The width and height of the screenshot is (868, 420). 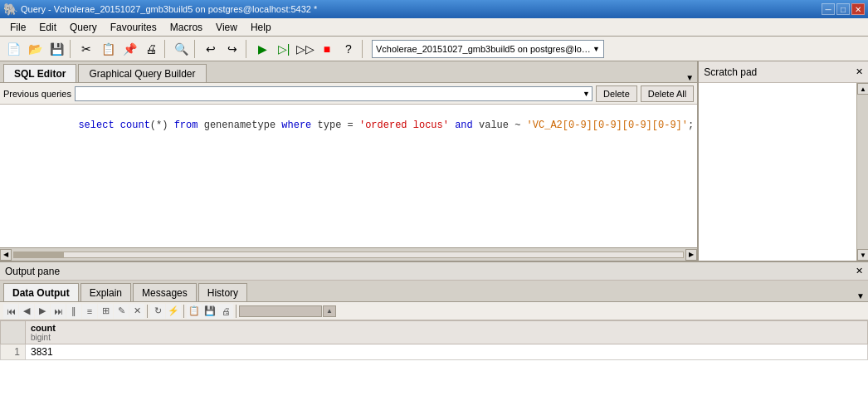 I want to click on row-num-cell: 1, so click(x=13, y=352).